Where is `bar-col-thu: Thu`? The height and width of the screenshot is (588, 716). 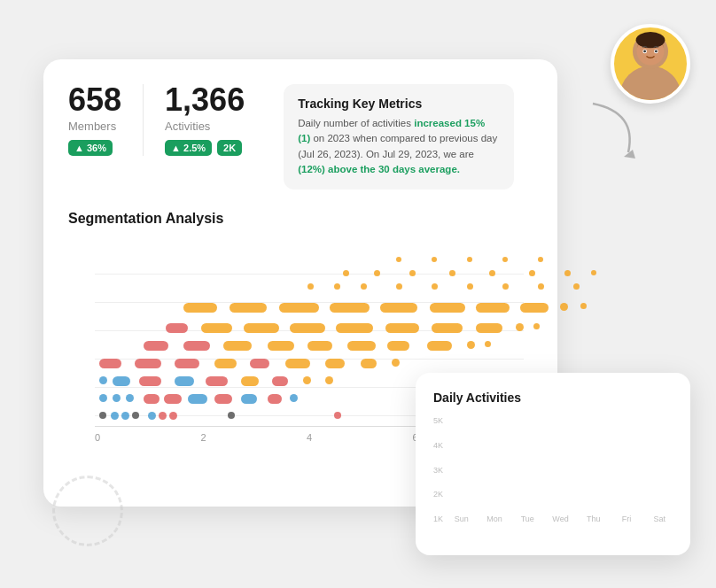 bar-col-thu: Thu is located at coordinates (594, 517).